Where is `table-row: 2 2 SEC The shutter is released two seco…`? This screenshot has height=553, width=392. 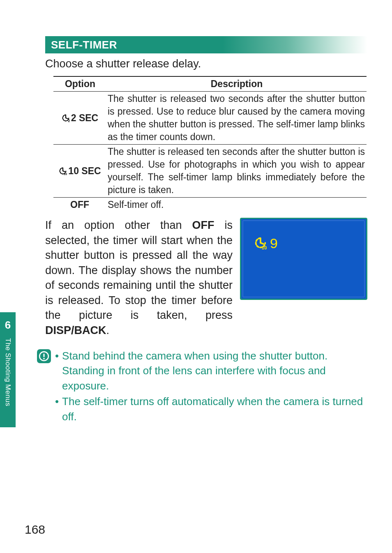
table-row: 2 2 SEC The shutter is released two seco… is located at coordinates (210, 118).